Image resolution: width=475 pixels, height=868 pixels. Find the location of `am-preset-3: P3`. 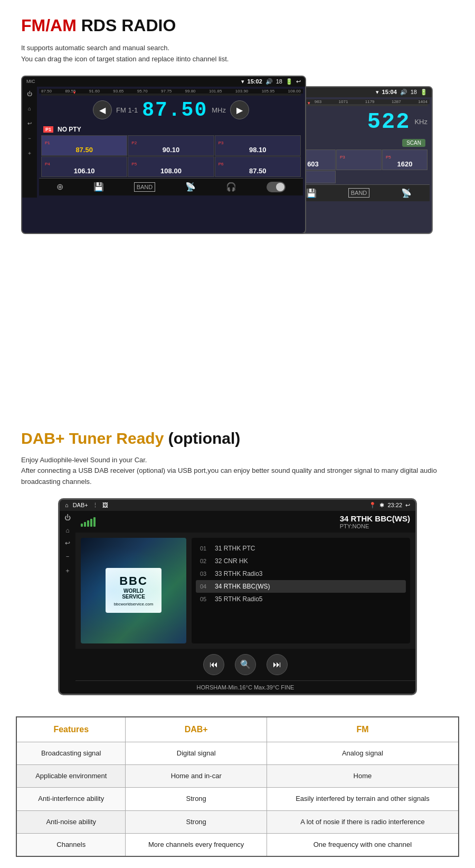

am-preset-3: P3 is located at coordinates (359, 160).